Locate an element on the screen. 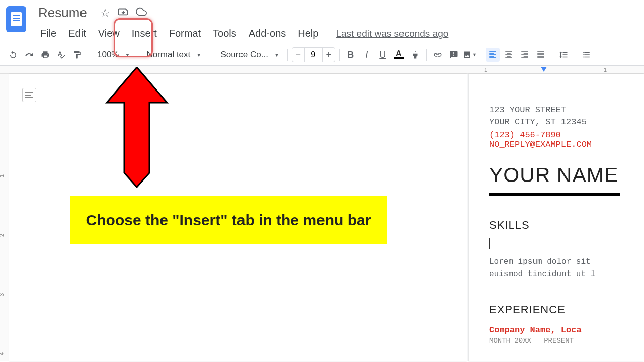  italic-button: I is located at coordinates (367, 55).